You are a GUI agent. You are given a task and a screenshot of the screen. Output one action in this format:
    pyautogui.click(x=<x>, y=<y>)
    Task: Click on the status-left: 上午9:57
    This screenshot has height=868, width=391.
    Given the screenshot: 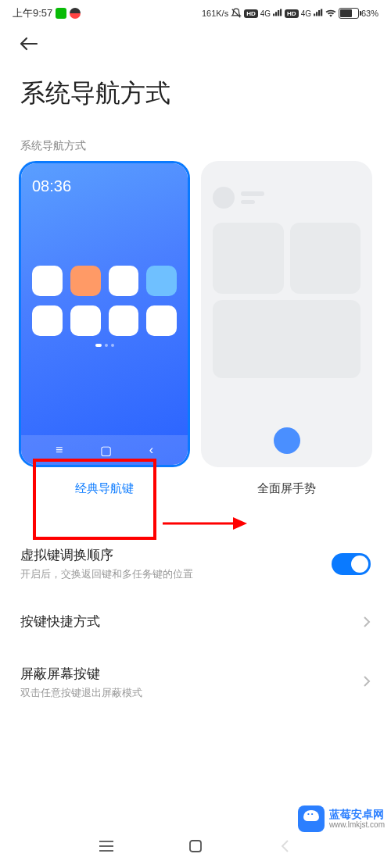 What is the action you would take?
    pyautogui.click(x=47, y=13)
    